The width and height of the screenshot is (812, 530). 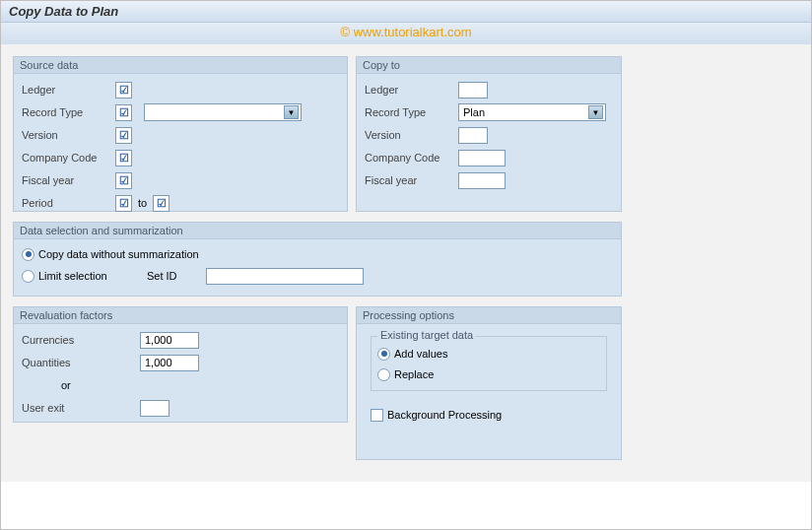 What do you see at coordinates (473, 136) in the screenshot?
I see `input-copyto-version` at bounding box center [473, 136].